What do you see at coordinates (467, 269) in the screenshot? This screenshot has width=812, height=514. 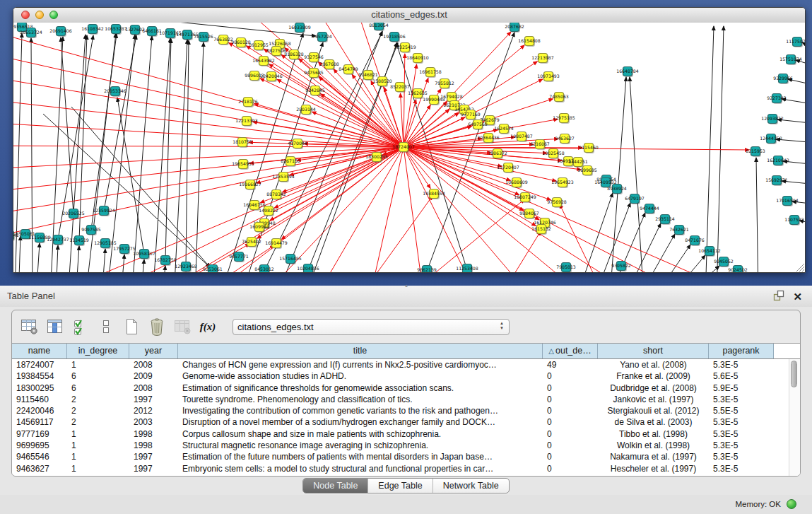 I see `graph-node: 11253408` at bounding box center [467, 269].